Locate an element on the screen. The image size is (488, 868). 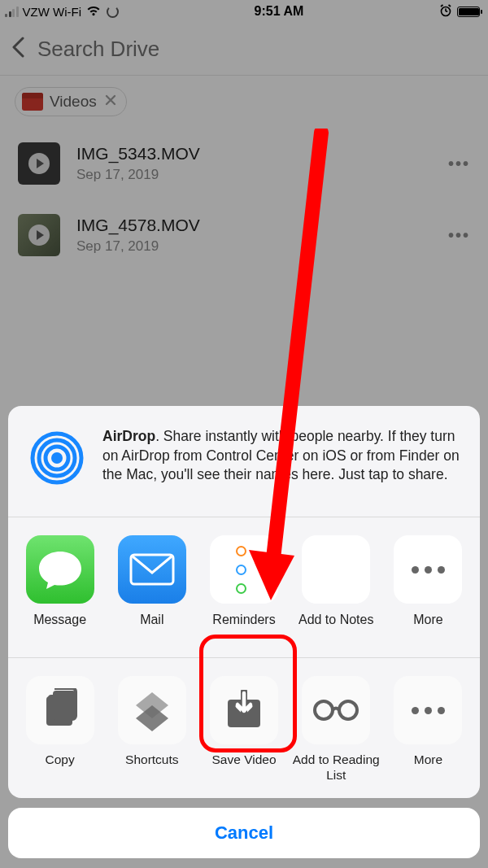
cancel-button: Cancel is located at coordinates (244, 833).